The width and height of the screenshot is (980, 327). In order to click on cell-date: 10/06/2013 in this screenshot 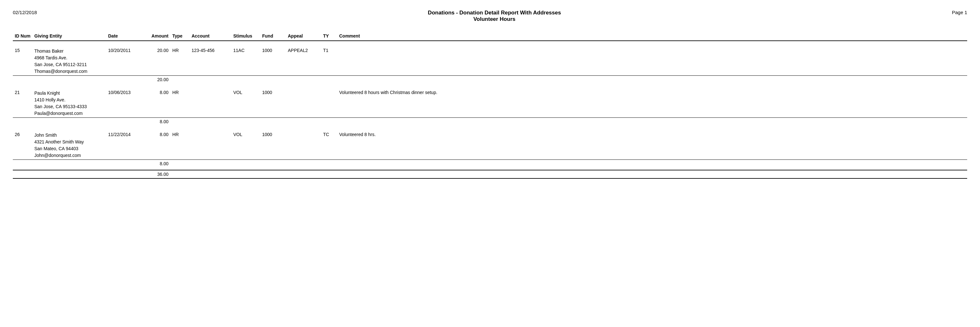, I will do `click(124, 103)`.